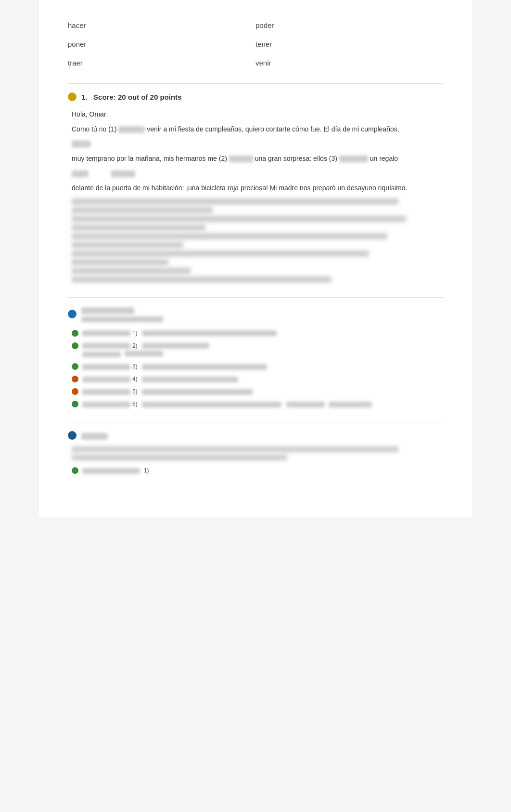 This screenshot has height=812, width=511. I want to click on sub-text-2b, so click(102, 354).